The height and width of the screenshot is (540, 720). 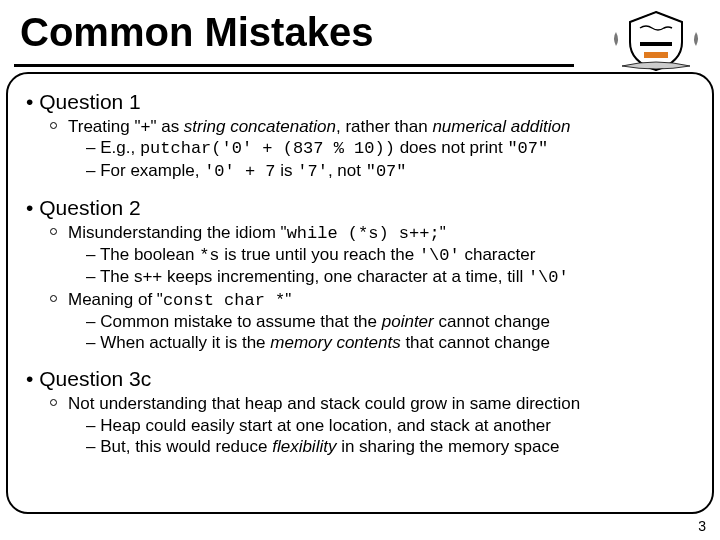 I want to click on text: in sharing the memory space, so click(x=448, y=446).